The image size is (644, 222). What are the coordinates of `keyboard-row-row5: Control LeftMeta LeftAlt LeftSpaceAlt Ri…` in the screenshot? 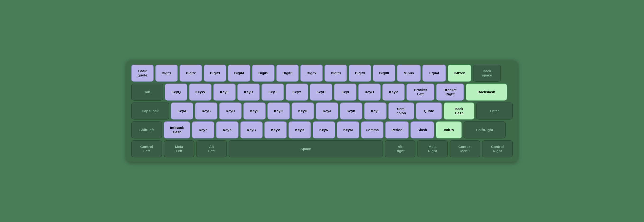 It's located at (322, 149).